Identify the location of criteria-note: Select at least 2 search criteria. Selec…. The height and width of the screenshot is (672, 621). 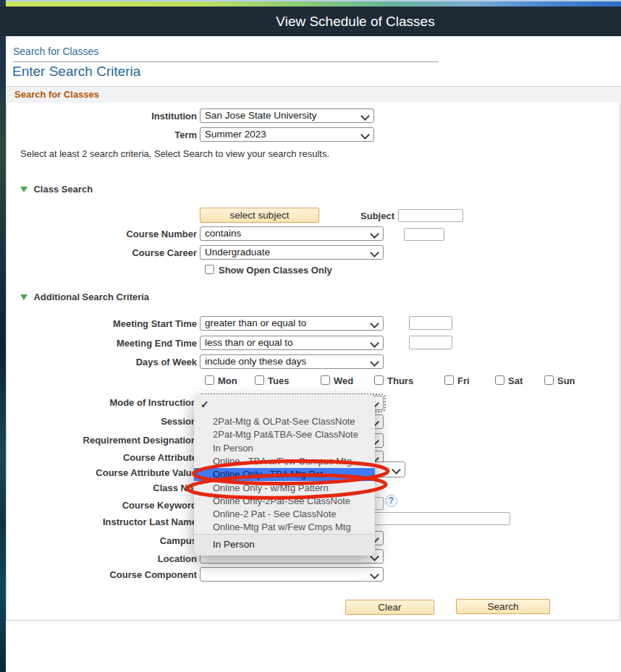
(175, 153).